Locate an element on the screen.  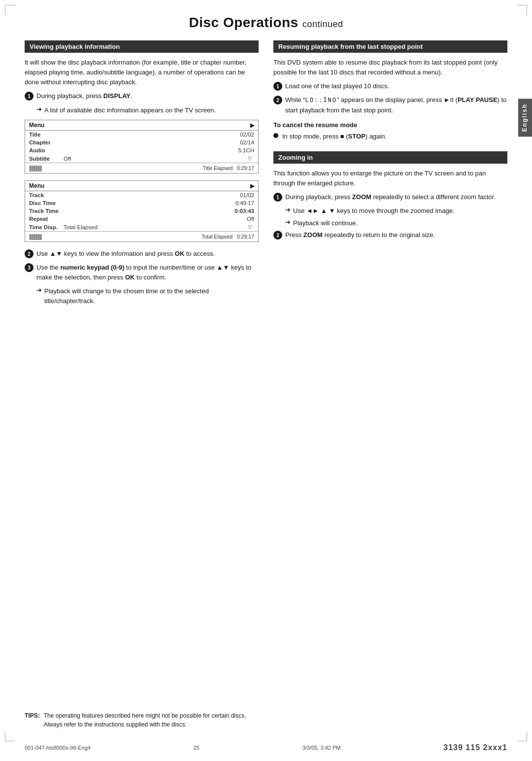
menu1-row-subtitle: Subtitle Off ▽ is located at coordinates (142, 159).